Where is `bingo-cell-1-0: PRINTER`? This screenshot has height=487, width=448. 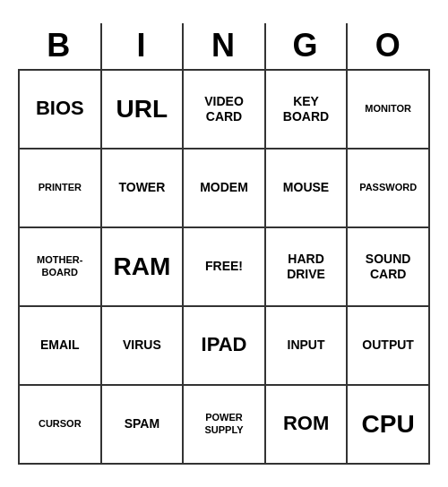
bingo-cell-1-0: PRINTER is located at coordinates (60, 188).